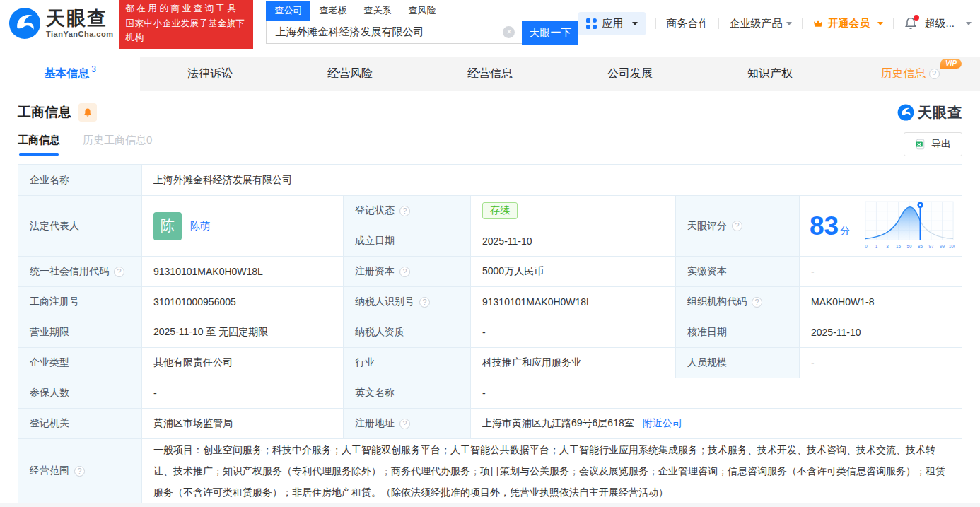 This screenshot has width=980, height=507. I want to click on excel-icon, so click(921, 144).